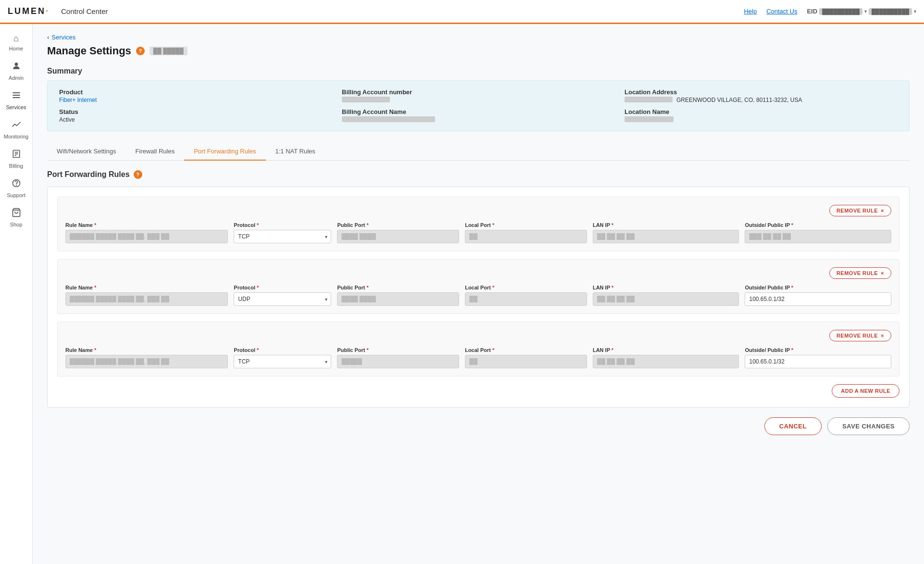  Describe the element at coordinates (16, 100) in the screenshot. I see `sidebar-item-services: Services` at that location.